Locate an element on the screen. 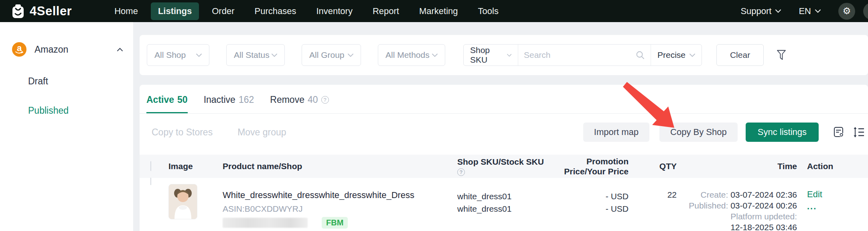 The width and height of the screenshot is (868, 231). nav-item-order: Order is located at coordinates (223, 11).